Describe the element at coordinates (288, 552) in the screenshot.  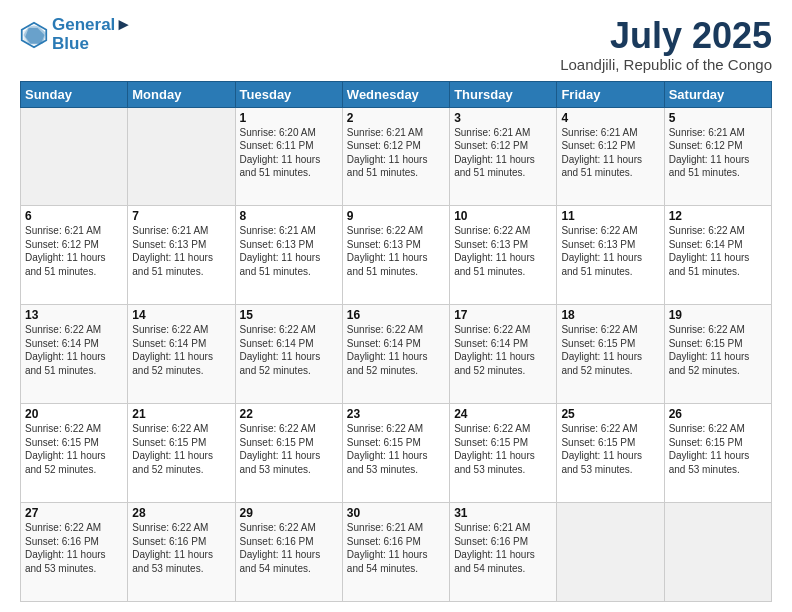
I see `calendar-cell: 29Sunrise: 6:22 AM Sunset: 6:16 PM Dayli…` at that location.